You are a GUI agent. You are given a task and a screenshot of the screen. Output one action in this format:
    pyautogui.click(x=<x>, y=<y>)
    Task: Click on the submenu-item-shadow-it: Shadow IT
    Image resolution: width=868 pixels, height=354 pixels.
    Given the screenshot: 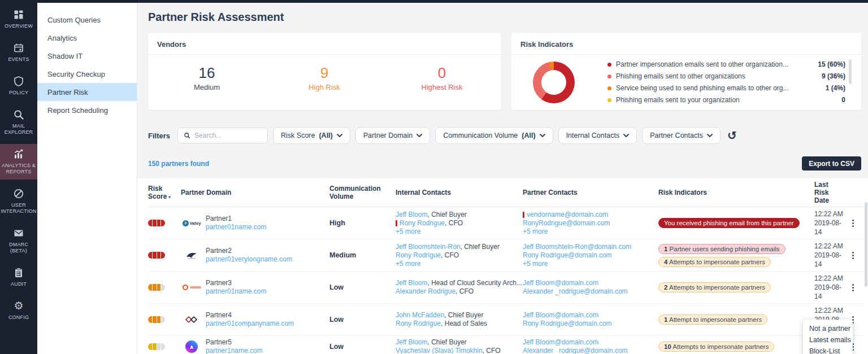 What is the action you would take?
    pyautogui.click(x=87, y=56)
    